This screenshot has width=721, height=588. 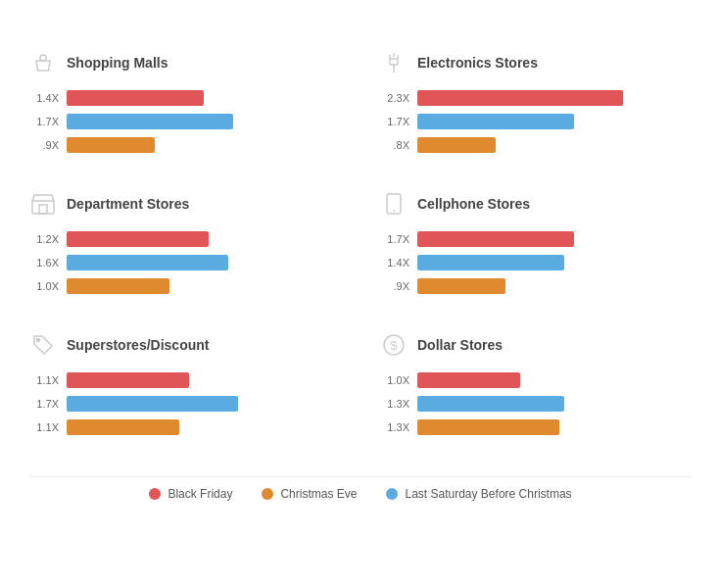 What do you see at coordinates (394, 63) in the screenshot?
I see `plug-icon` at bounding box center [394, 63].